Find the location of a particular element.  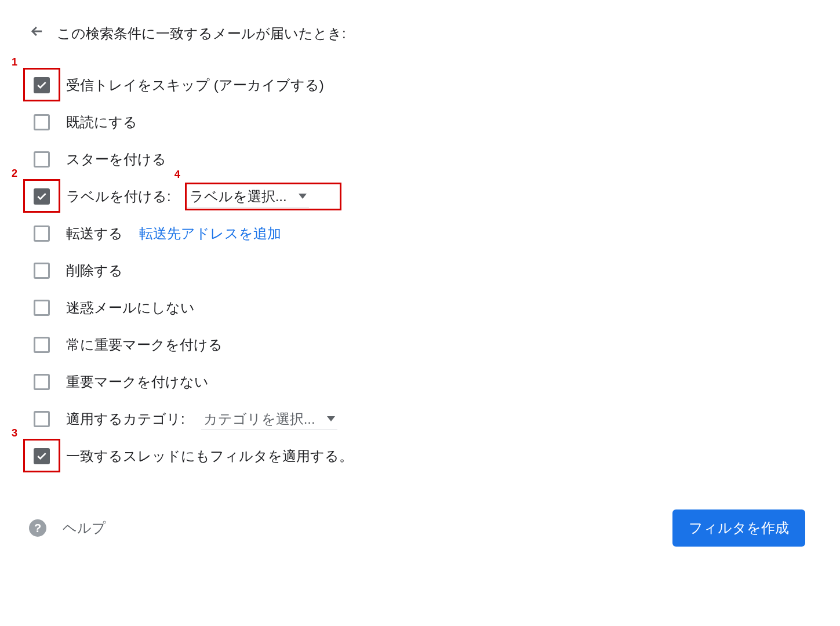

label-apply-label: ラベルを付ける: is located at coordinates (118, 196).